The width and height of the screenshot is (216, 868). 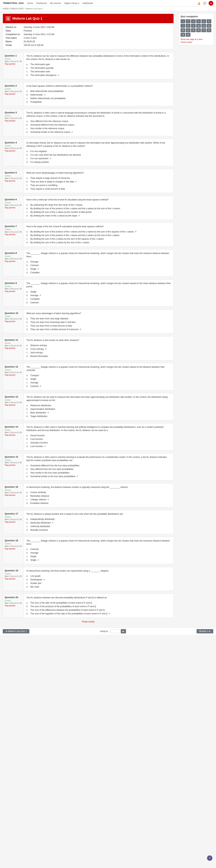 I want to click on jump-row: Jump to... ▶, so click(x=113, y=631).